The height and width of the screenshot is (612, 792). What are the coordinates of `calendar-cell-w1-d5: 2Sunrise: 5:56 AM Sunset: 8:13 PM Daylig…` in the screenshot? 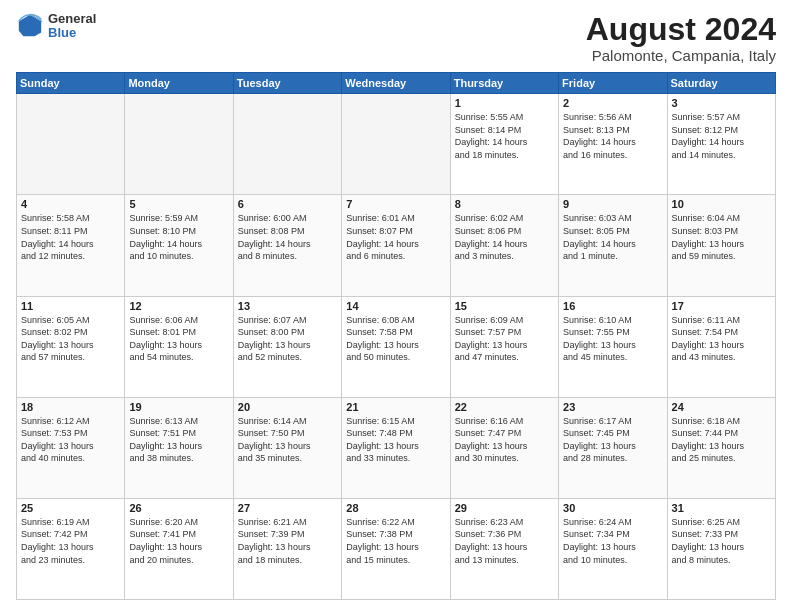 It's located at (613, 144).